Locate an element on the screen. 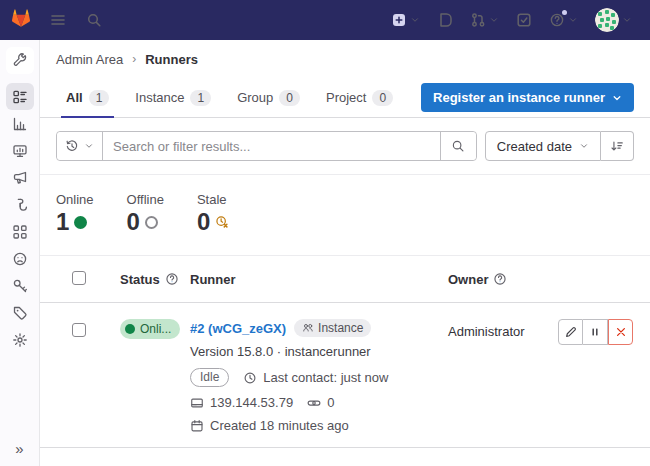  tab-project: Project 0 is located at coordinates (360, 98).